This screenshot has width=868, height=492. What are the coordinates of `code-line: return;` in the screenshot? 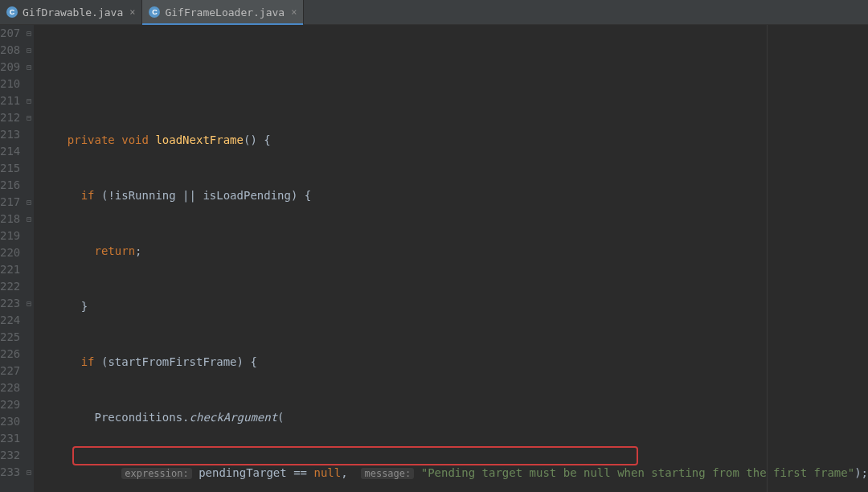 It's located at (454, 251).